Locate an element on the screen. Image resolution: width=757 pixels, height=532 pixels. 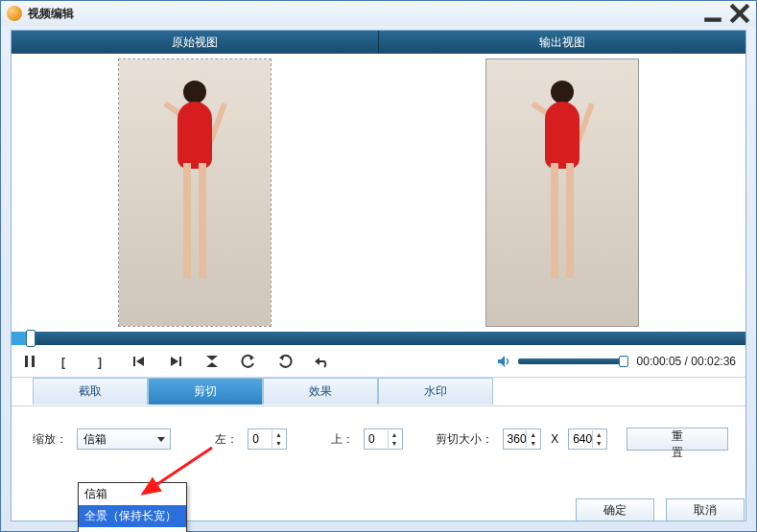
top-up: ▲ is located at coordinates (394, 435).